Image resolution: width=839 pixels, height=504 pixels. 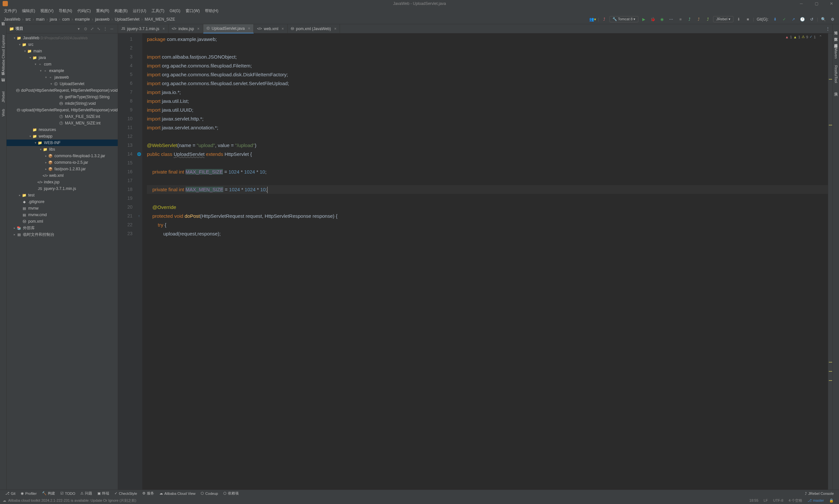 I want to click on indent: 4 个空格, so click(x=795, y=501).